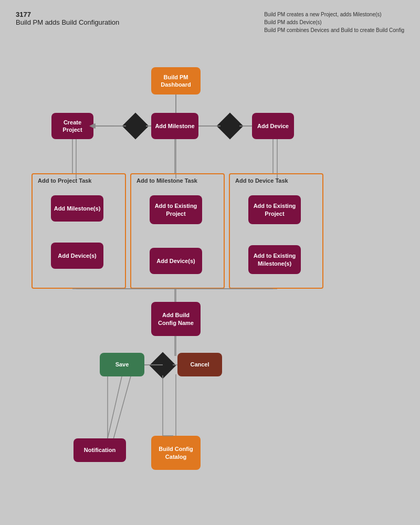 This screenshot has width=420, height=525. I want to click on notification-node: Notification, so click(100, 450).